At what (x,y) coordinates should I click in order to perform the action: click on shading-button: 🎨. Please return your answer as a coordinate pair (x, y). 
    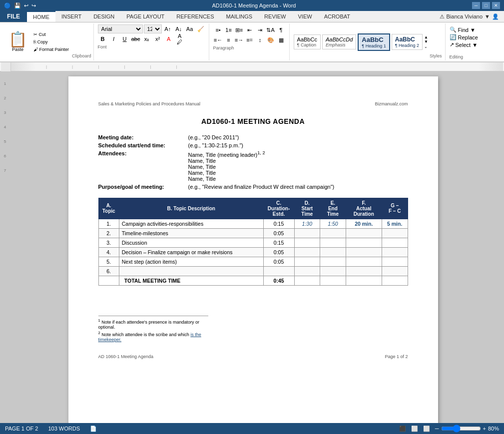
    Looking at the image, I should click on (271, 40).